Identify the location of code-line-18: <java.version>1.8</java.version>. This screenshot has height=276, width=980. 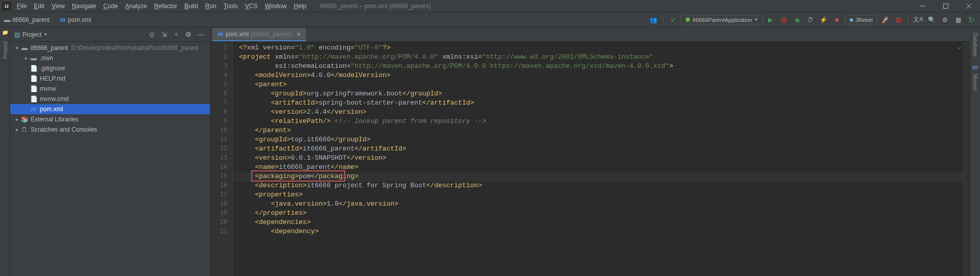
(597, 205).